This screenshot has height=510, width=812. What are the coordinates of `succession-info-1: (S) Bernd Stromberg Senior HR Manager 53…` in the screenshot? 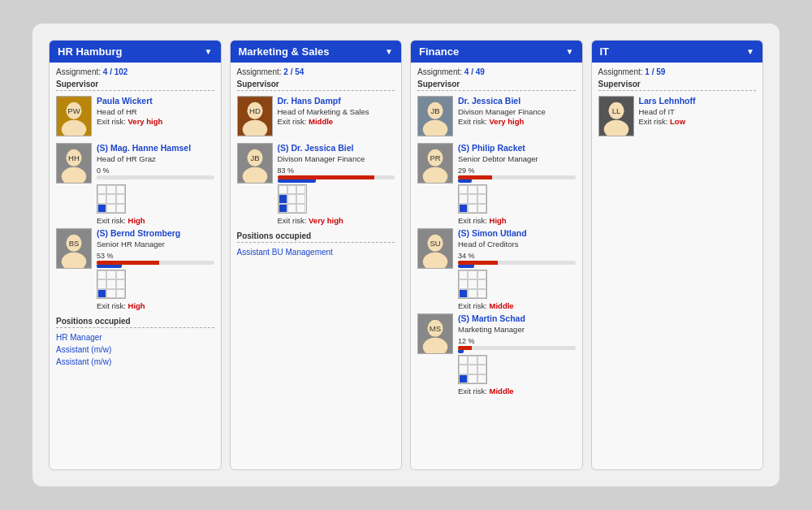 It's located at (156, 270).